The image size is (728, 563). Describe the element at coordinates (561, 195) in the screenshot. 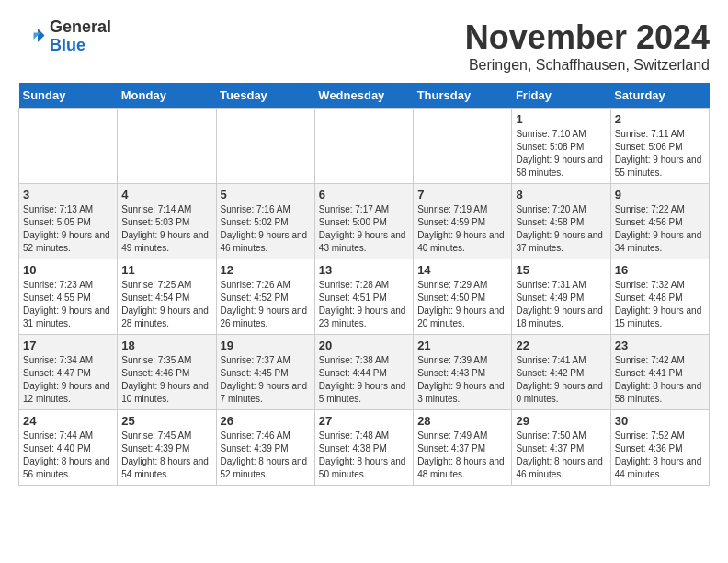

I see `day-number: 8` at that location.